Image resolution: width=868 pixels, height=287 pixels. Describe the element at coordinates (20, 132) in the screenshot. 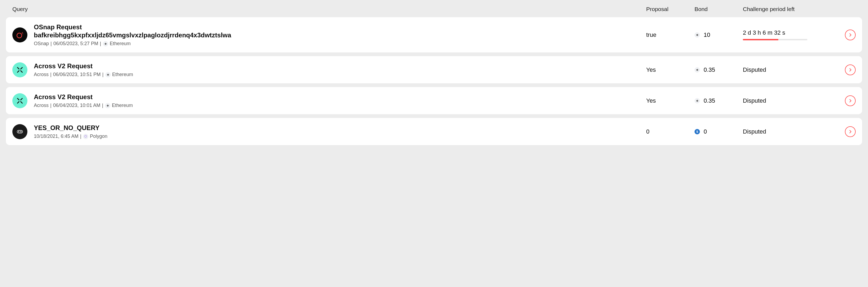

I see `yesno-icon` at that location.